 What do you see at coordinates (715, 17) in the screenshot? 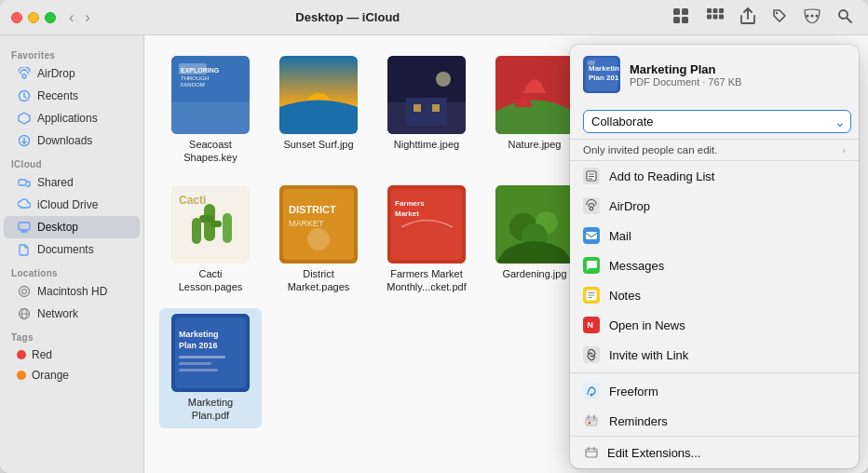
I see `grid-options-button: ▾` at bounding box center [715, 17].